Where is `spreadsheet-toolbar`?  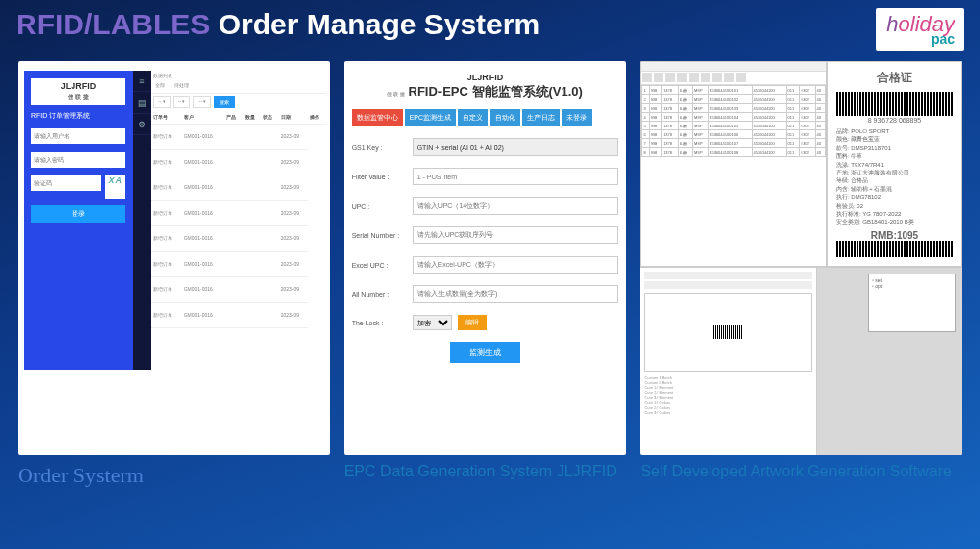 spreadsheet-toolbar is located at coordinates (733, 78).